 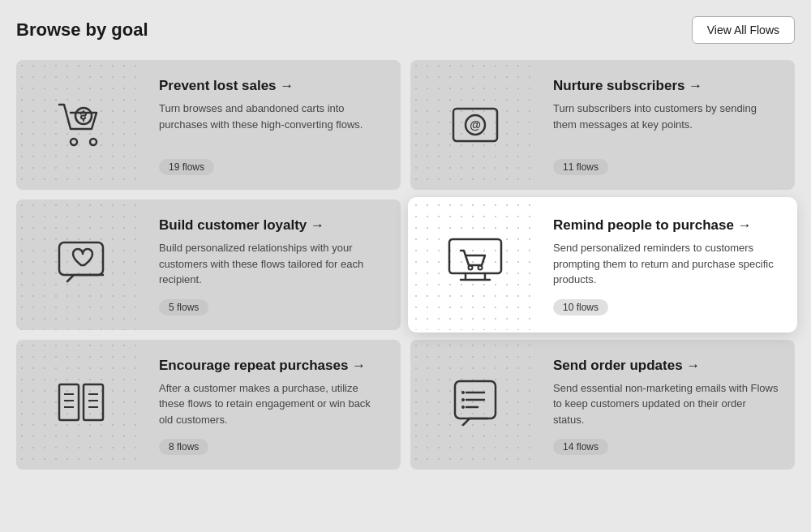 What do you see at coordinates (208, 125) in the screenshot?
I see `card-prevent-lost-sales: Prevent lost sales → Turn browses and ab…` at bounding box center [208, 125].